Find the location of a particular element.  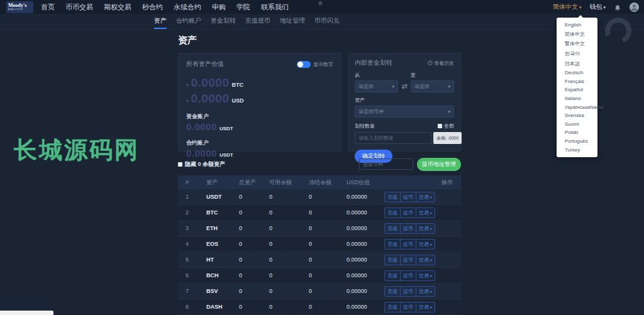

subnav-tabs: 资产 合约账户 资金划转 充值提币 地址管理 币币闪兑 is located at coordinates (247, 21).